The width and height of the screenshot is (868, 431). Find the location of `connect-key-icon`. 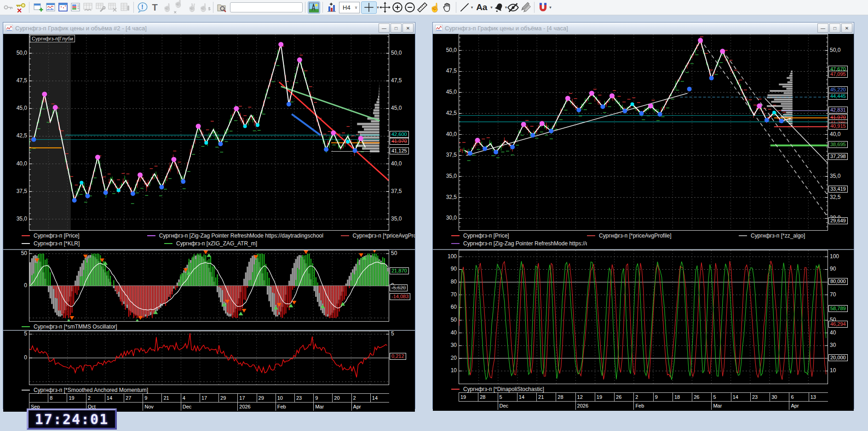

connect-key-icon is located at coordinates (8, 7).